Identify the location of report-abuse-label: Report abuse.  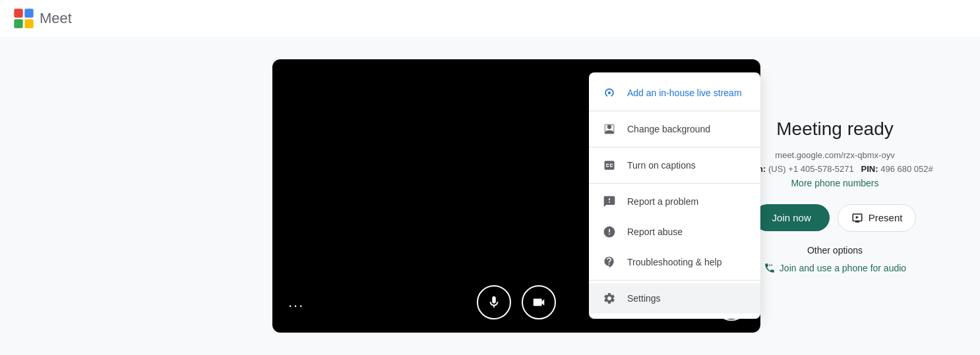
(655, 232).